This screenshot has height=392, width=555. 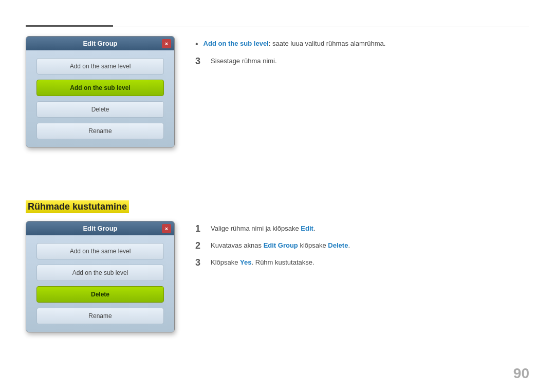 I want to click on instruction-step-3: 3 Klõpsake Yes. Rühm kustutatakse., so click(x=362, y=263).